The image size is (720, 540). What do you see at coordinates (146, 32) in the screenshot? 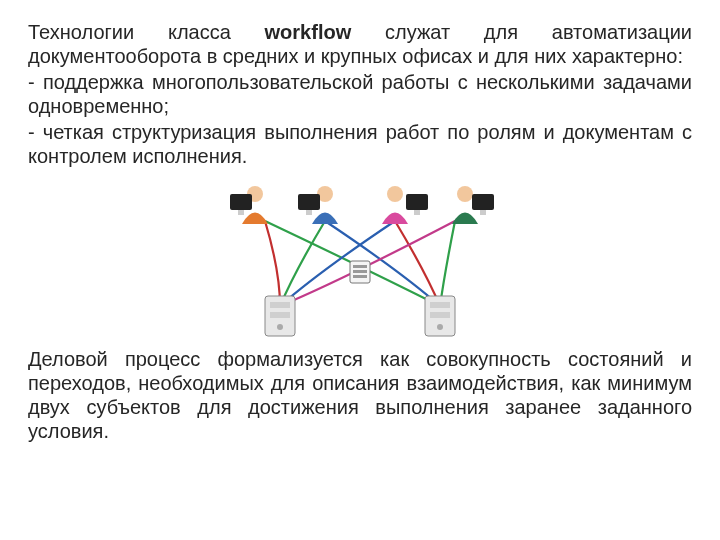
I see `p1-pre: Технологии класса` at bounding box center [146, 32].